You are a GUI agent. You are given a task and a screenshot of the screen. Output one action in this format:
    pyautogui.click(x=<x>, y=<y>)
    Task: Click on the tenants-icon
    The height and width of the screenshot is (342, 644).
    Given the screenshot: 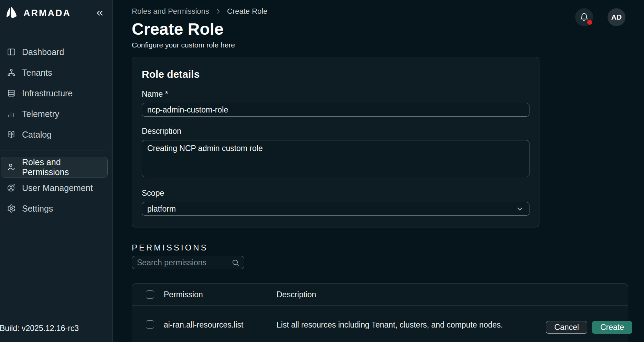 What is the action you would take?
    pyautogui.click(x=11, y=73)
    